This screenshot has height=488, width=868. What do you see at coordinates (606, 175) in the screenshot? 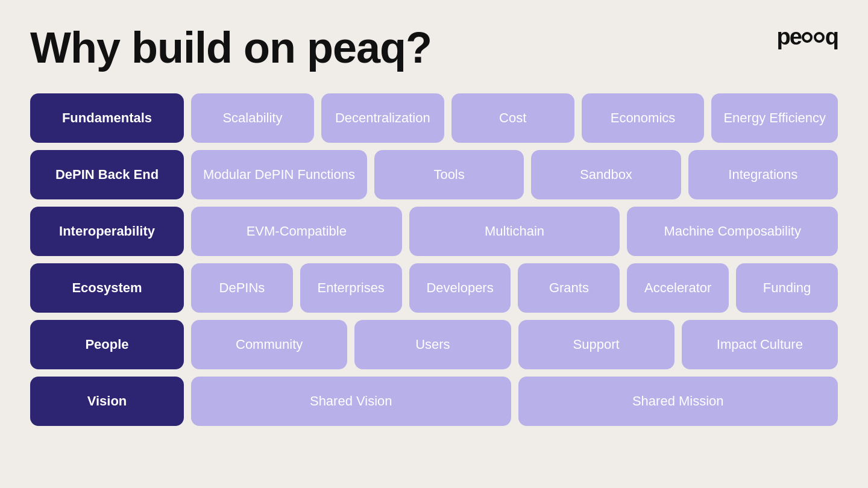
I see `item-sandbox: Sandbox` at bounding box center [606, 175].